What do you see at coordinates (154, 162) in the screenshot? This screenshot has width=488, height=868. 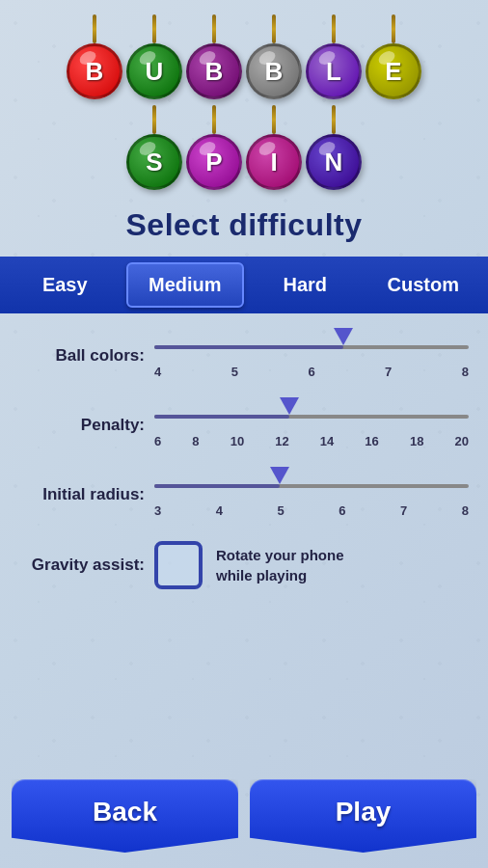 I see `ball-s: S` at bounding box center [154, 162].